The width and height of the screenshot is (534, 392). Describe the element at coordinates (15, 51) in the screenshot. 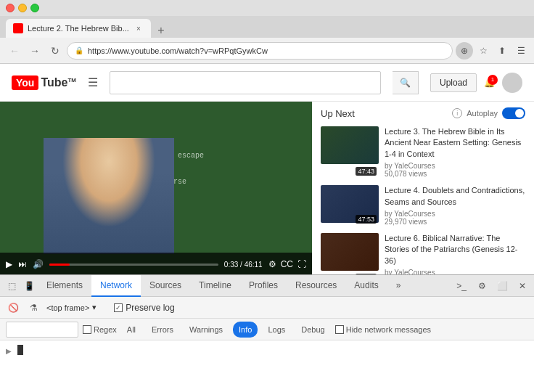

I see `back-button: ←` at that location.